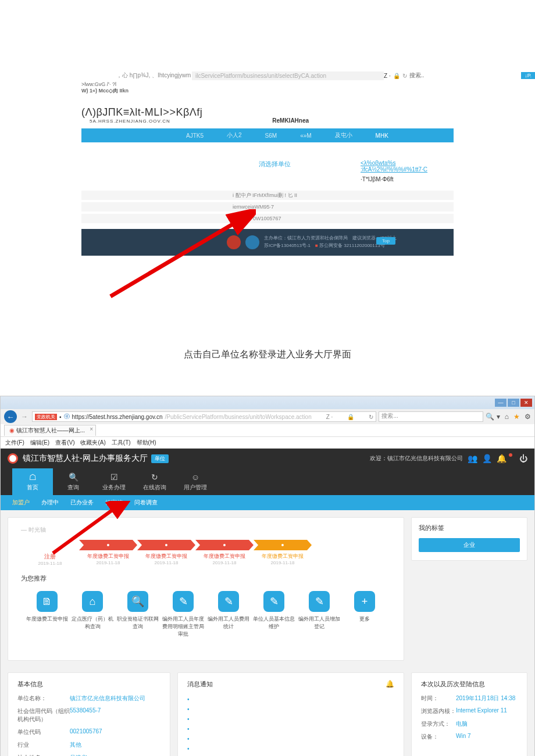 The height and width of the screenshot is (756, 535). I want to click on nav-item: MHK, so click(382, 136).